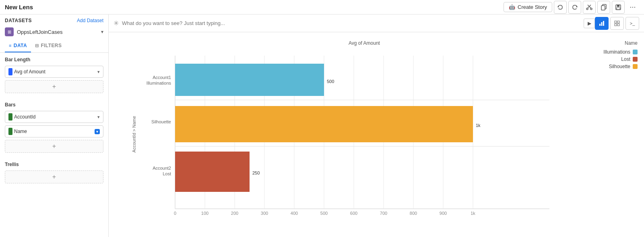  I want to click on add-bars-field-button: +, so click(54, 146).